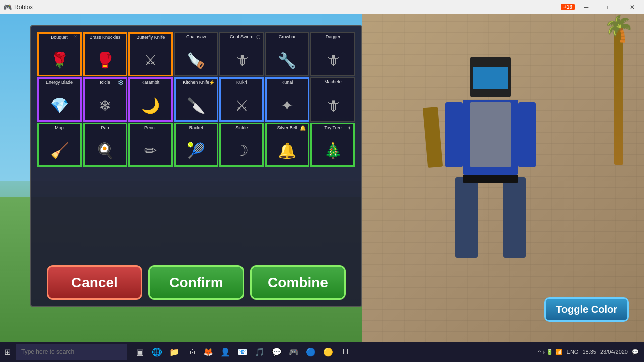  I want to click on app-icon-5: 💬, so click(277, 352).